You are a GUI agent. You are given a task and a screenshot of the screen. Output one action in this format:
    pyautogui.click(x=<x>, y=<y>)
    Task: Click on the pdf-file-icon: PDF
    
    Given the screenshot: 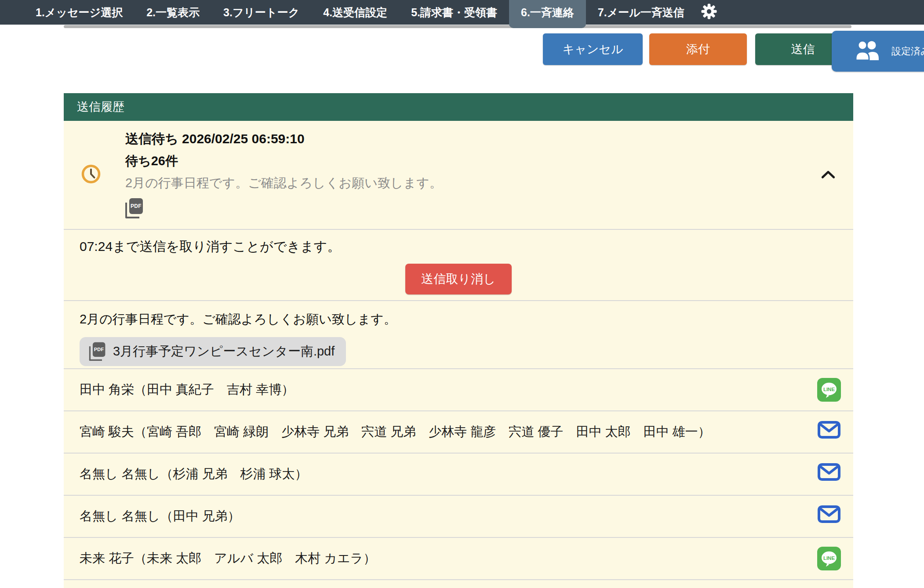 What is the action you would take?
    pyautogui.click(x=98, y=352)
    